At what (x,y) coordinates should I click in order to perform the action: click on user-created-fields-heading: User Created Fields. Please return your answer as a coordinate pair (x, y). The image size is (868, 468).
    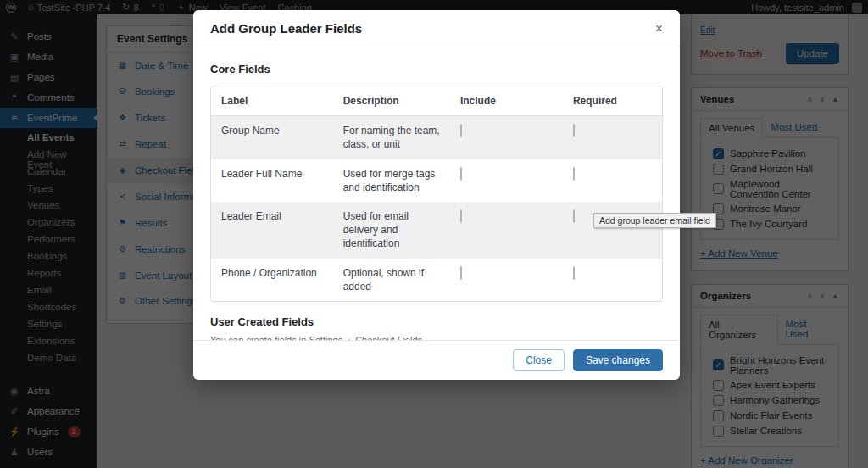
    Looking at the image, I should click on (437, 322).